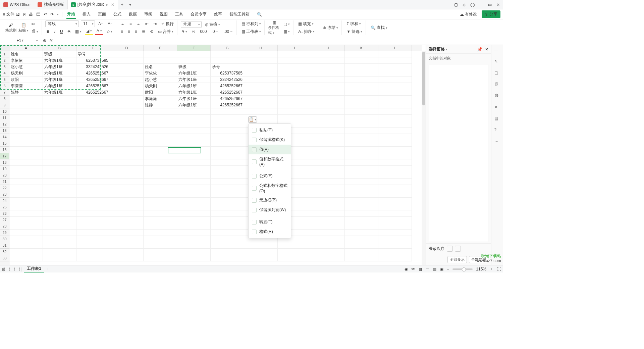 The height and width of the screenshot is (349, 644). I want to click on styles-icon: ▢, so click(497, 73).